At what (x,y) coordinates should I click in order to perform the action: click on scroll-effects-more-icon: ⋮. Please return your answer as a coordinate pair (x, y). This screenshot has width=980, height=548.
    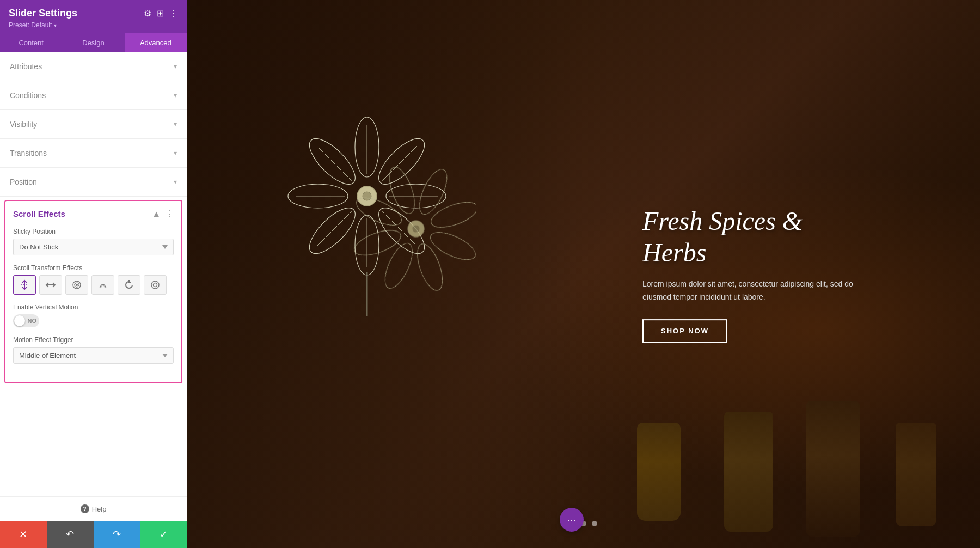
    Looking at the image, I should click on (169, 214).